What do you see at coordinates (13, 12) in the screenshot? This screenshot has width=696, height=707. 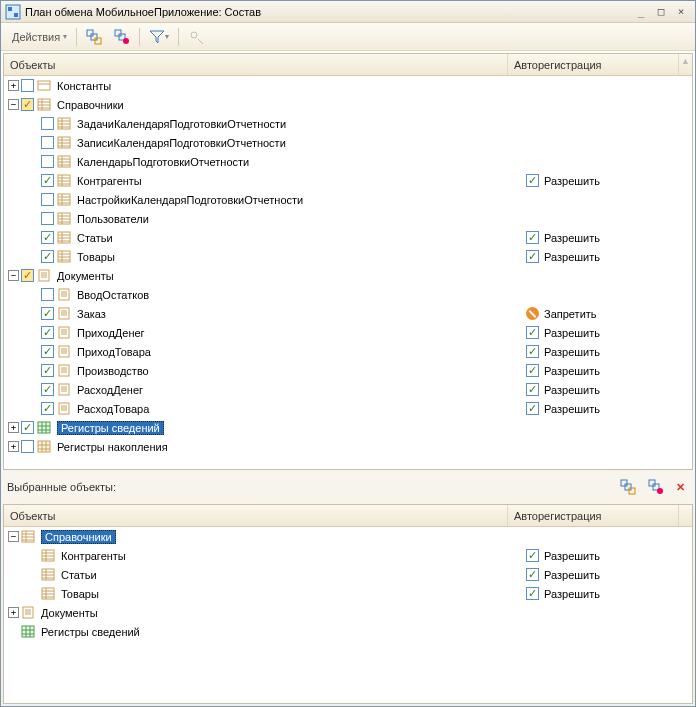 I see `app-icon` at bounding box center [13, 12].